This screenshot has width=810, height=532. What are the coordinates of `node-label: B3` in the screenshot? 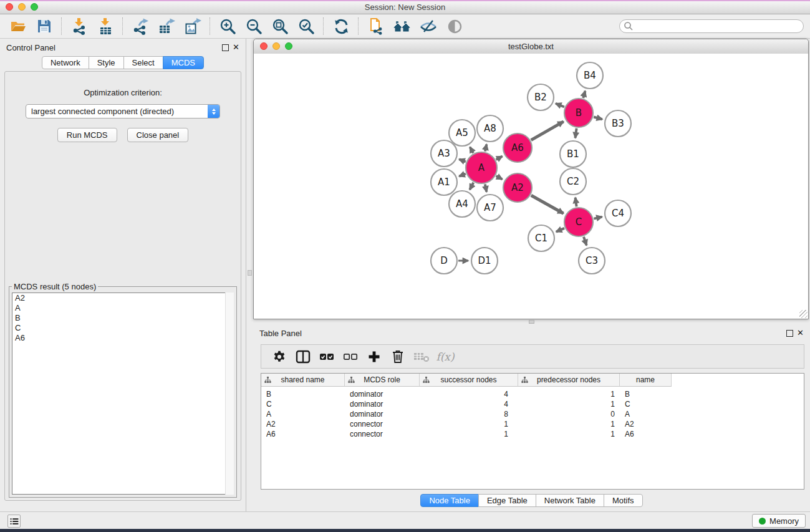 It's located at (618, 123).